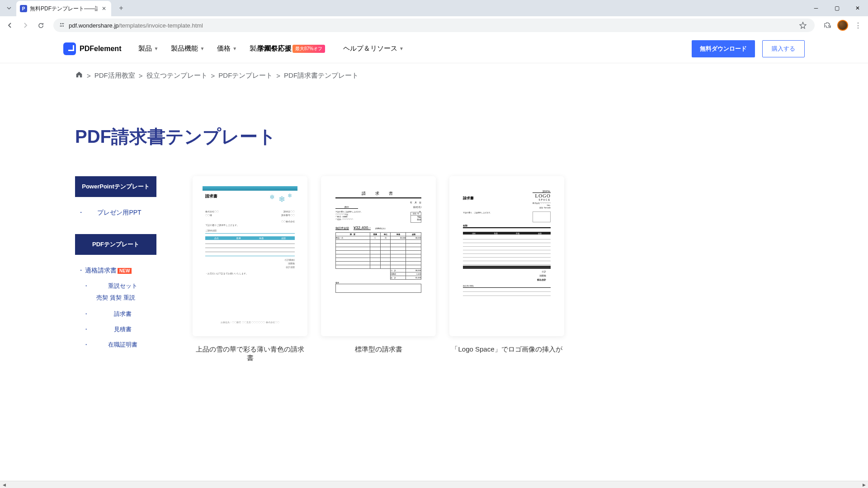 This screenshot has width=868, height=488. What do you see at coordinates (373, 49) in the screenshot?
I see `nav-help: ヘルプ＆リソース▼` at bounding box center [373, 49].